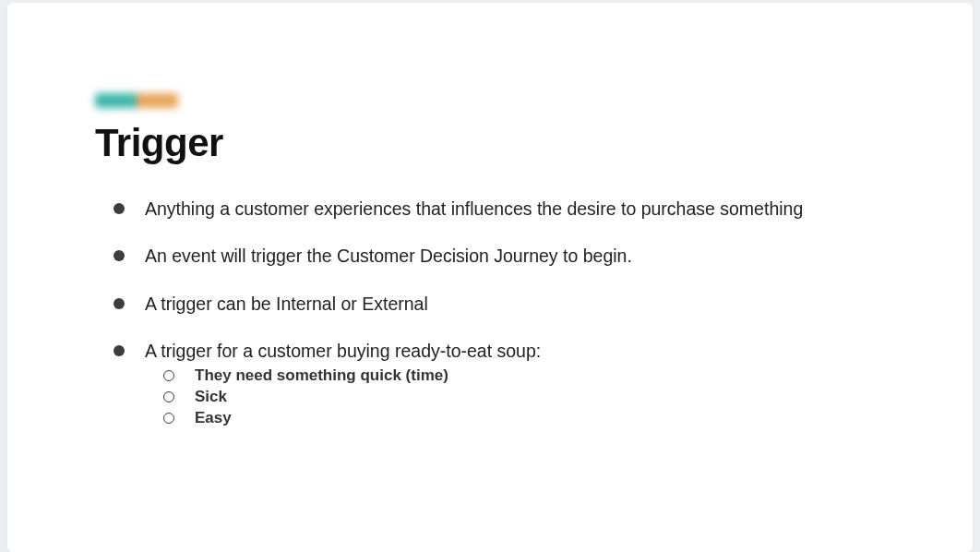 Image resolution: width=980 pixels, height=552 pixels. What do you see at coordinates (286, 304) in the screenshot?
I see `bullet-text: A trigger can be Internal or External` at bounding box center [286, 304].